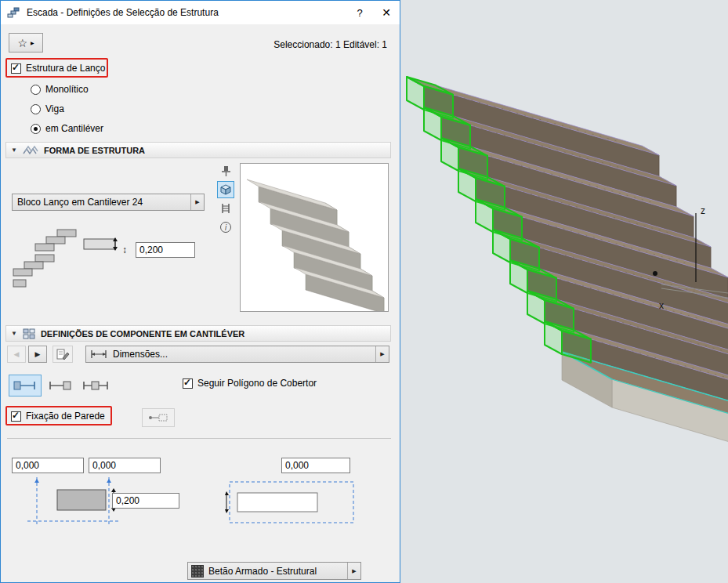  What do you see at coordinates (26, 42) in the screenshot?
I see `favorites-button: ☆ ▶` at bounding box center [26, 42].